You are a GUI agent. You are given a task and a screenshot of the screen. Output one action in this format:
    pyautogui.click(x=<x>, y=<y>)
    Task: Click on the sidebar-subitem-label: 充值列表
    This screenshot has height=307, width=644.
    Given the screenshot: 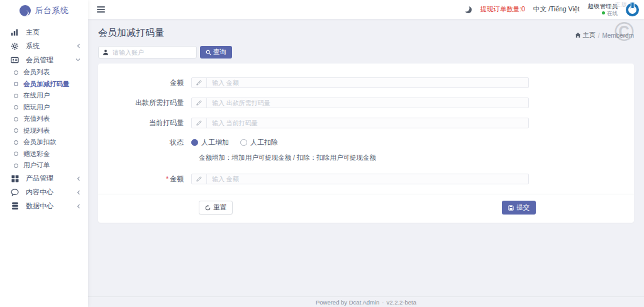 What is the action you would take?
    pyautogui.click(x=36, y=119)
    